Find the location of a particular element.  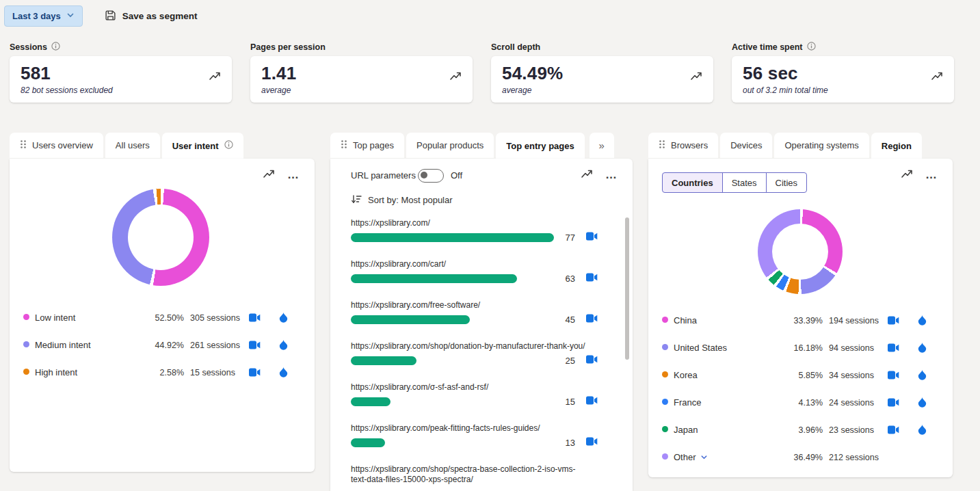

metric-subtitle: average is located at coordinates (602, 90).